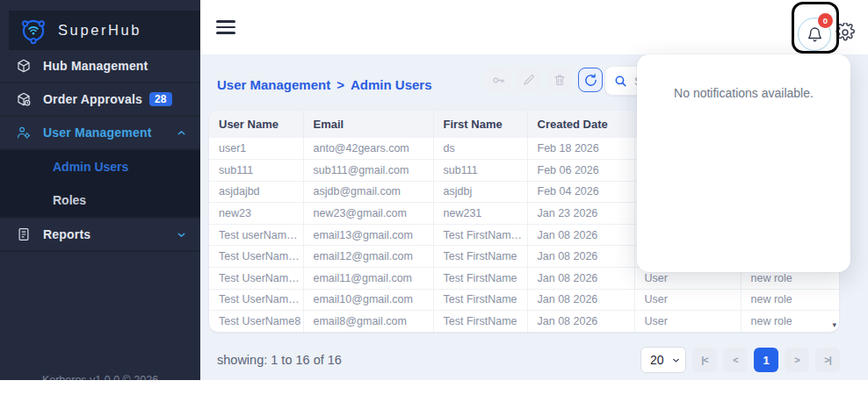 This screenshot has height=395, width=868. Describe the element at coordinates (100, 377) in the screenshot. I see `app-version-label: Kerberos v1.0.0 © 2026` at that location.